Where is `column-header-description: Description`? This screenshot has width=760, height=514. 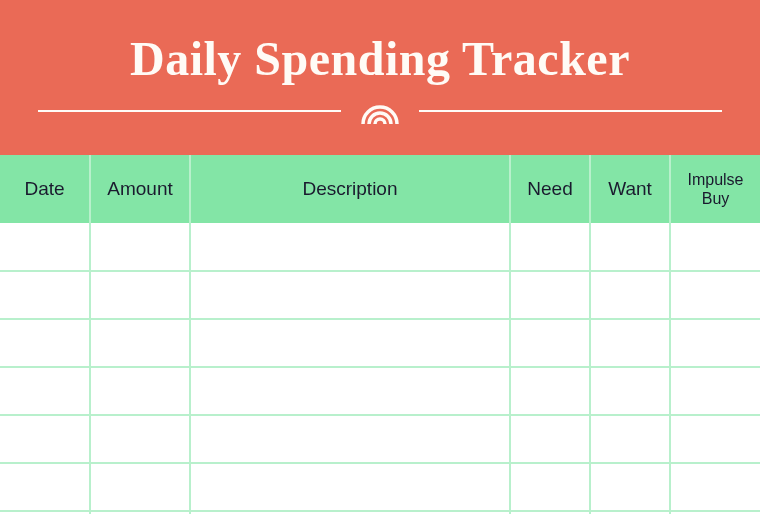
column-header-description: Description is located at coordinates (350, 189).